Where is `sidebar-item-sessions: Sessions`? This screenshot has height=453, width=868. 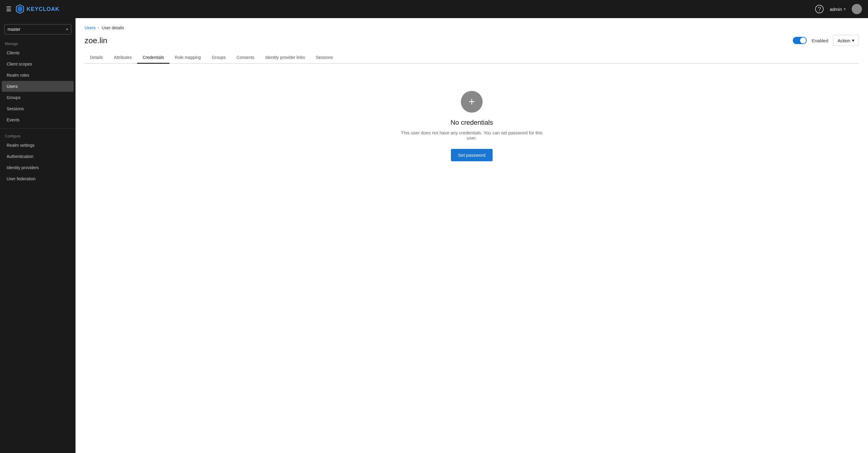
sidebar-item-sessions: Sessions is located at coordinates (38, 109).